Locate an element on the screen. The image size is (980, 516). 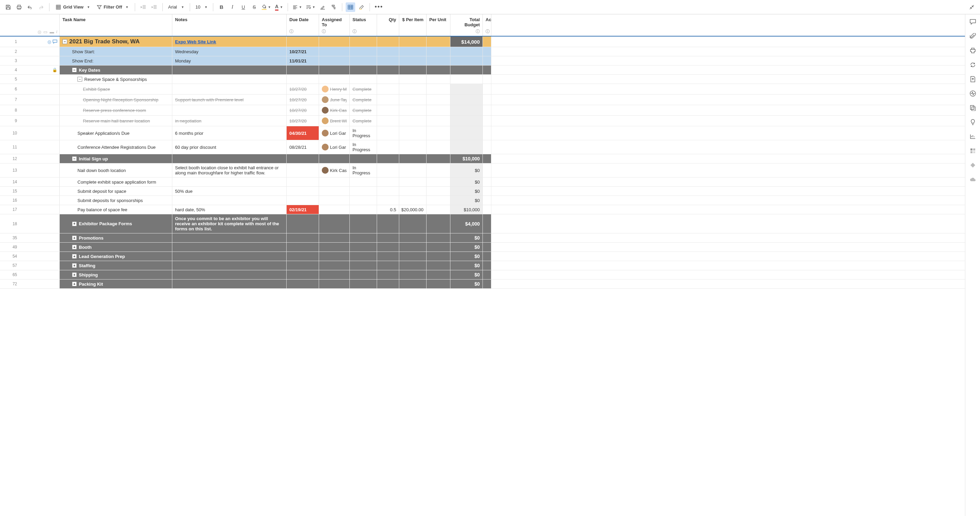
cell-task: Submit deposit for space is located at coordinates (116, 191).